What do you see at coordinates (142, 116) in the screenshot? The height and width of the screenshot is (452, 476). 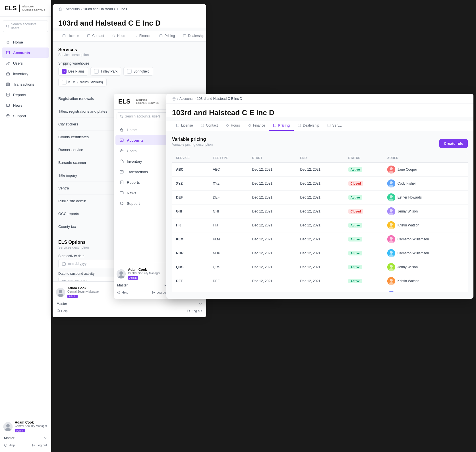 I see `win2-search: Search accounts, users` at bounding box center [142, 116].